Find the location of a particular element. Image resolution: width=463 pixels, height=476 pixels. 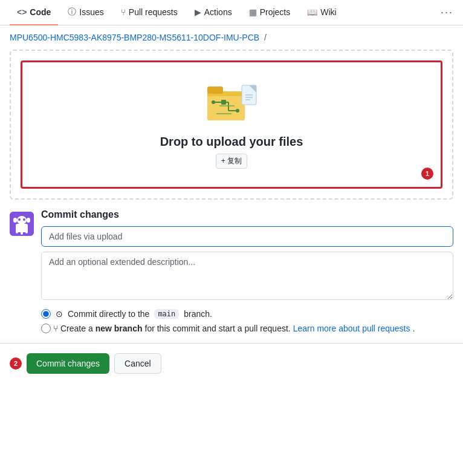

drop-text: Drop to upload your files is located at coordinates (232, 142).